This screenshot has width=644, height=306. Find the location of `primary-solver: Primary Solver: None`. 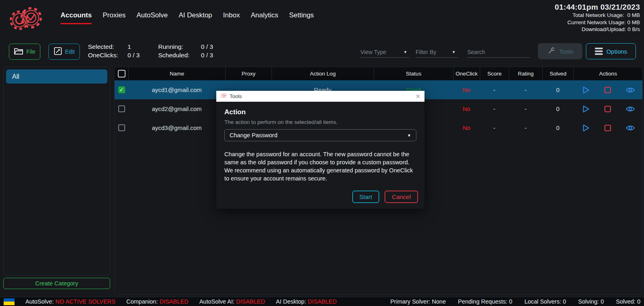

primary-solver: Primary Solver: None is located at coordinates (418, 302).